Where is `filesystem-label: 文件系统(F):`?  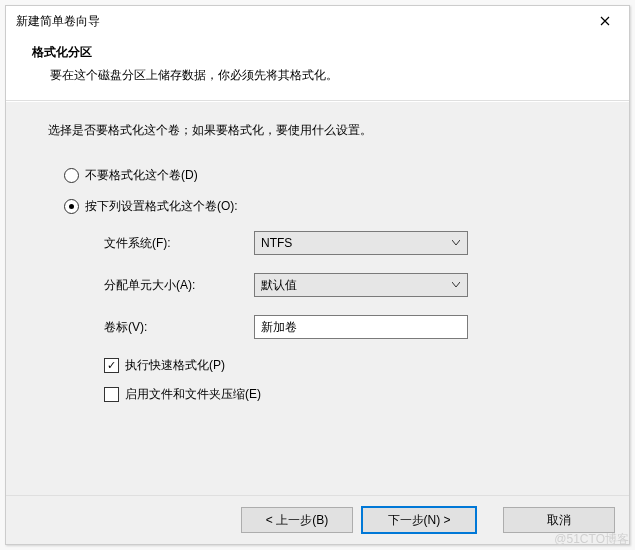
filesystem-label: 文件系统(F): is located at coordinates (179, 244).